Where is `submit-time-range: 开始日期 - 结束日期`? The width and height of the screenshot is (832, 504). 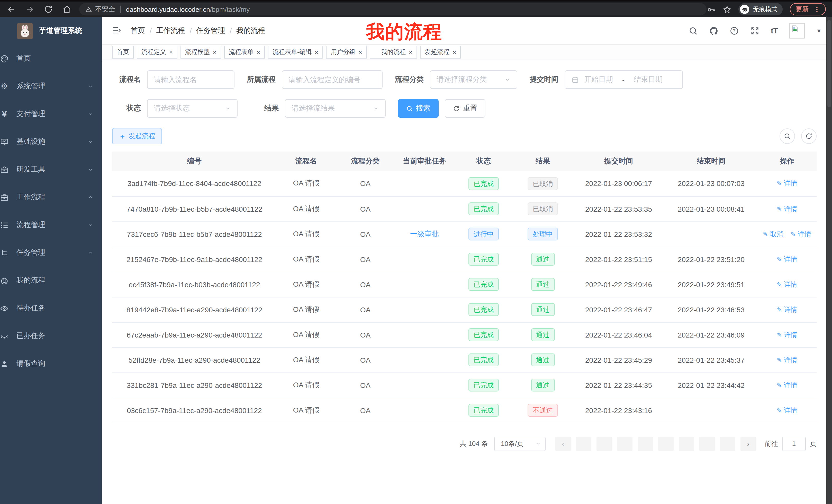 submit-time-range: 开始日期 - 结束日期 is located at coordinates (624, 80).